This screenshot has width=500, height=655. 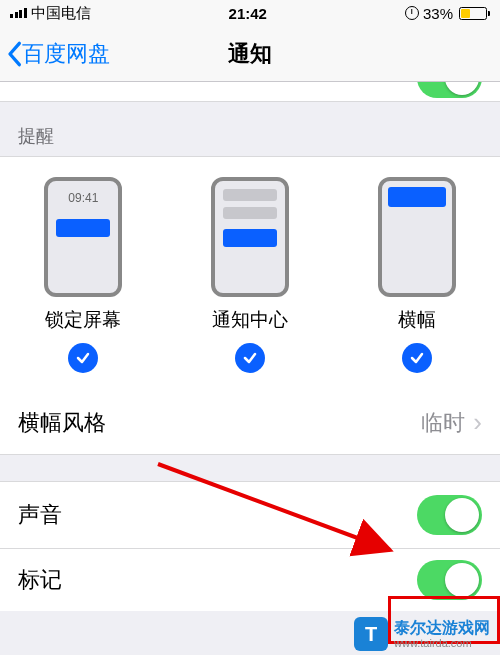 I want to click on notification-center-preview-icon, so click(x=250, y=237).